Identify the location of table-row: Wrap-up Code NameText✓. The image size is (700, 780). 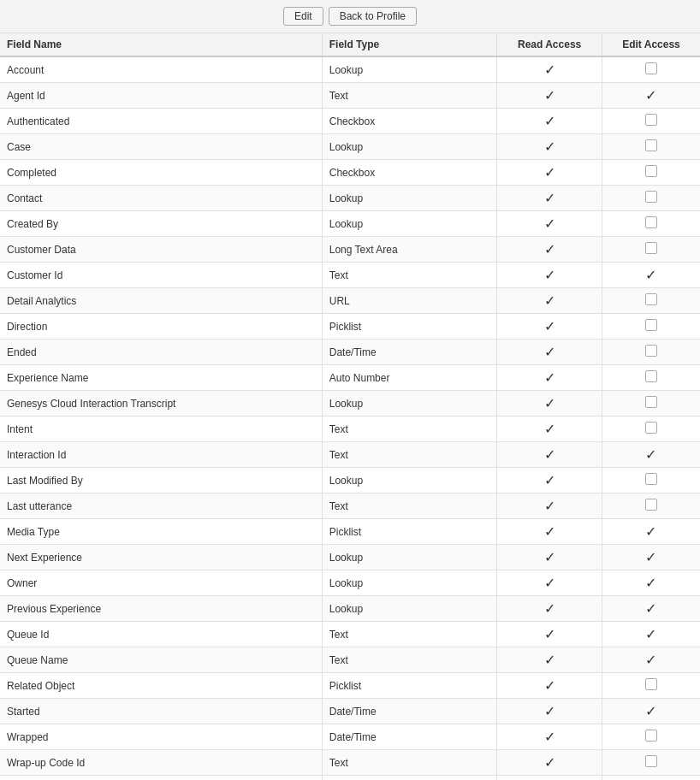
(350, 778).